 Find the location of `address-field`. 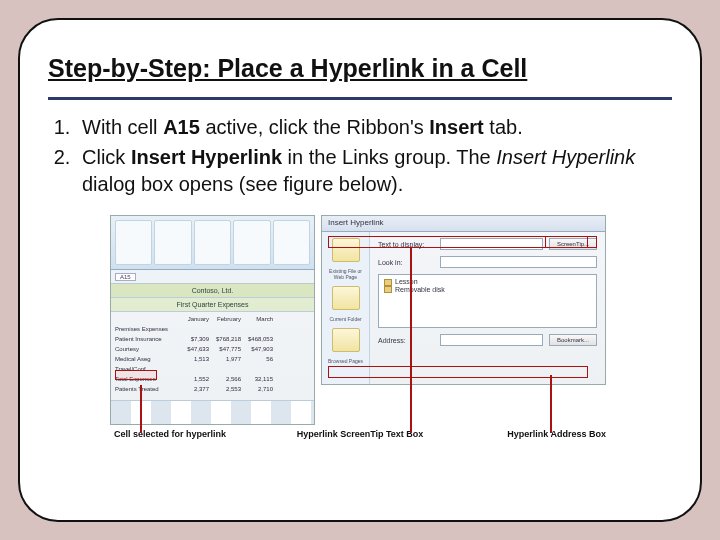

address-field is located at coordinates (492, 340).